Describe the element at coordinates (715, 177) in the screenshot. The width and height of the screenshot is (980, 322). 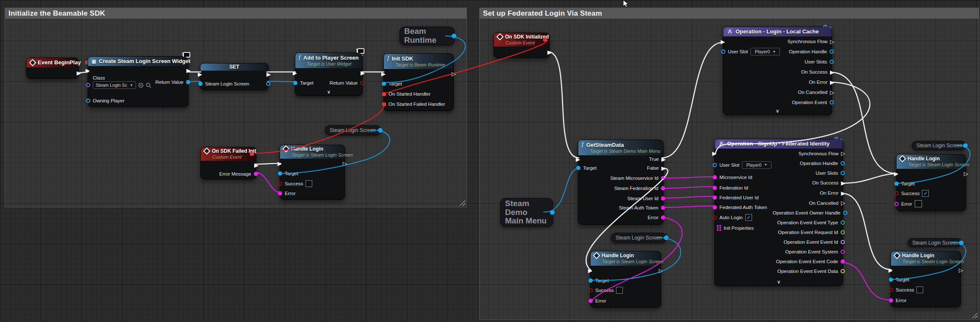
I see `microservice-id-pin` at that location.